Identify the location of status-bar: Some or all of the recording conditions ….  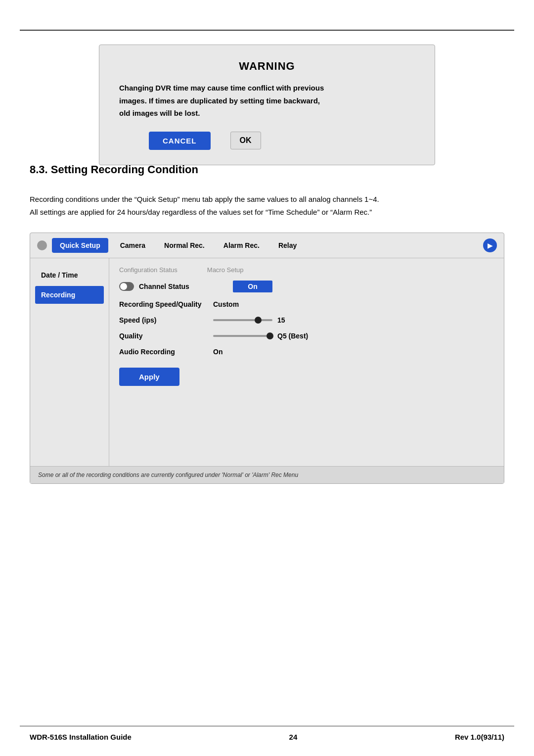
(267, 475).